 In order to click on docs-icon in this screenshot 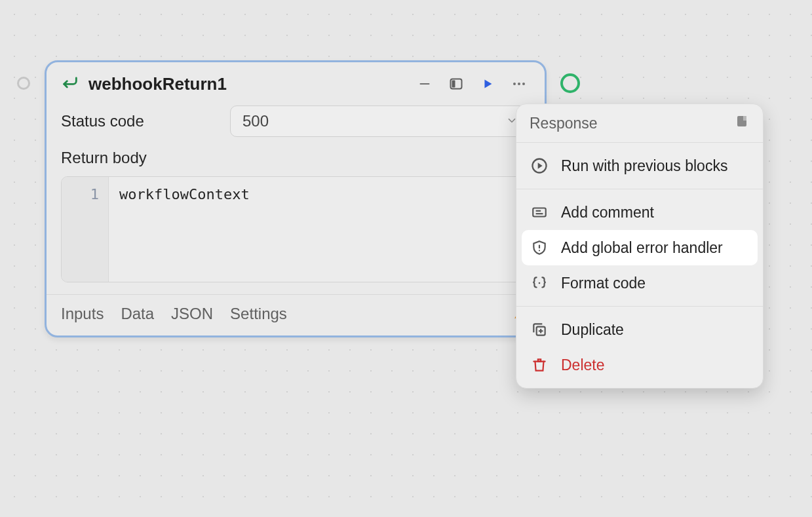, I will do `click(742, 123)`.